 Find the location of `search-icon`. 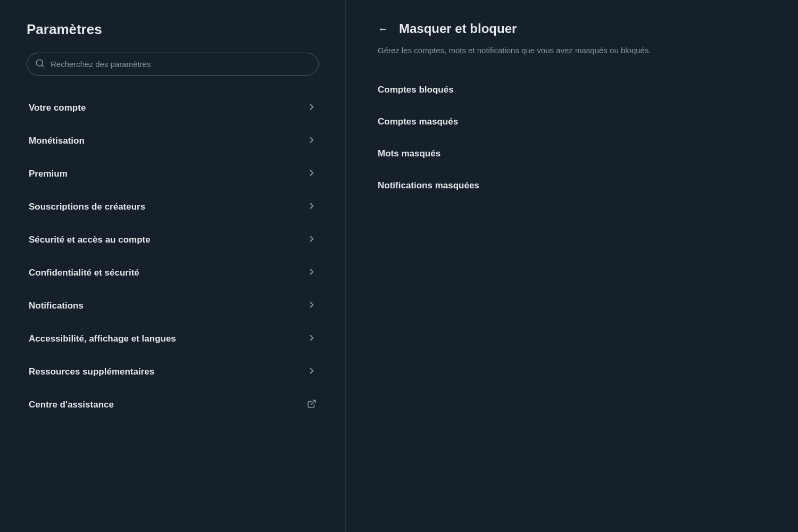

search-icon is located at coordinates (40, 64).